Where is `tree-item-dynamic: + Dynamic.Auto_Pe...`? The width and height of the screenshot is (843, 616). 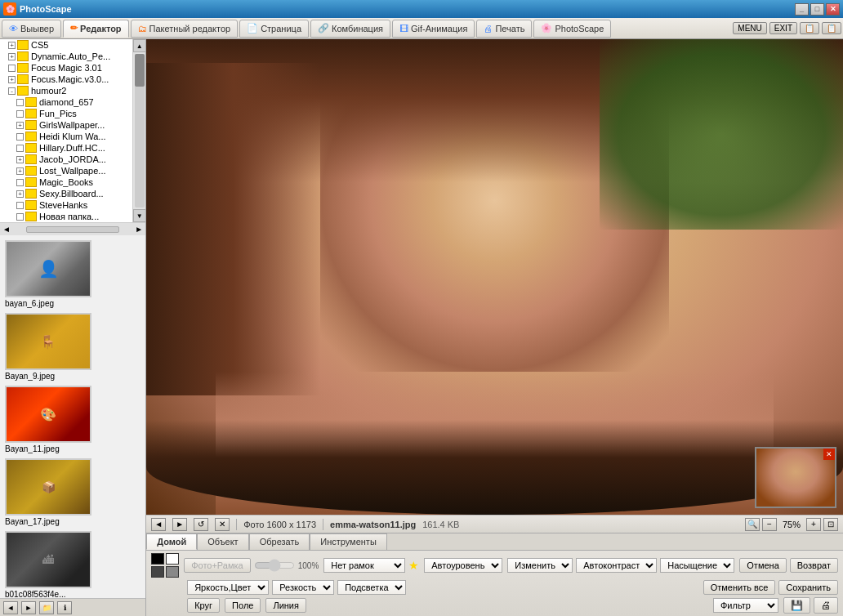 tree-item-dynamic: + Dynamic.Auto_Pe... is located at coordinates (66, 56).